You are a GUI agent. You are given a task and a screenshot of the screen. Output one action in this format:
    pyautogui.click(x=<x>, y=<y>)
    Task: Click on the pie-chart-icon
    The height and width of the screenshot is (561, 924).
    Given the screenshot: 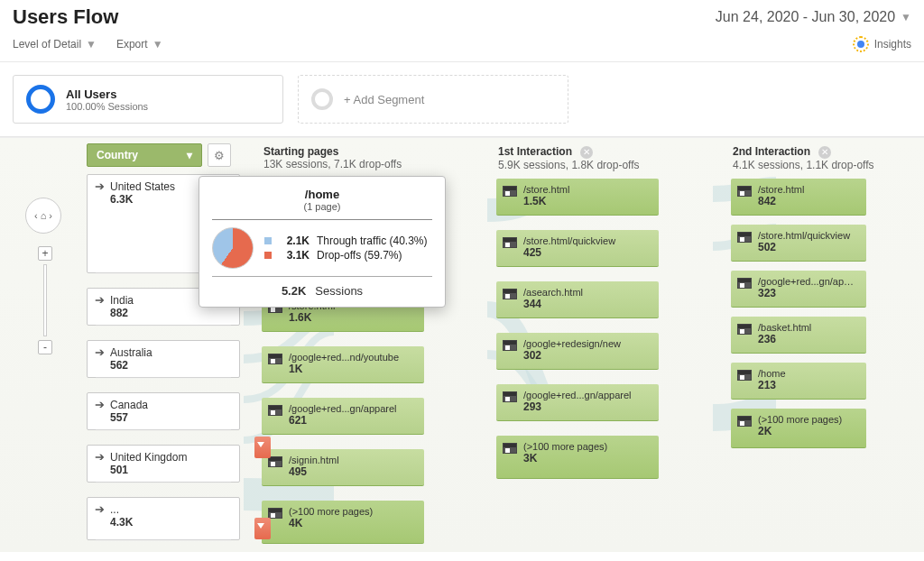 What is the action you would take?
    pyautogui.click(x=233, y=248)
    